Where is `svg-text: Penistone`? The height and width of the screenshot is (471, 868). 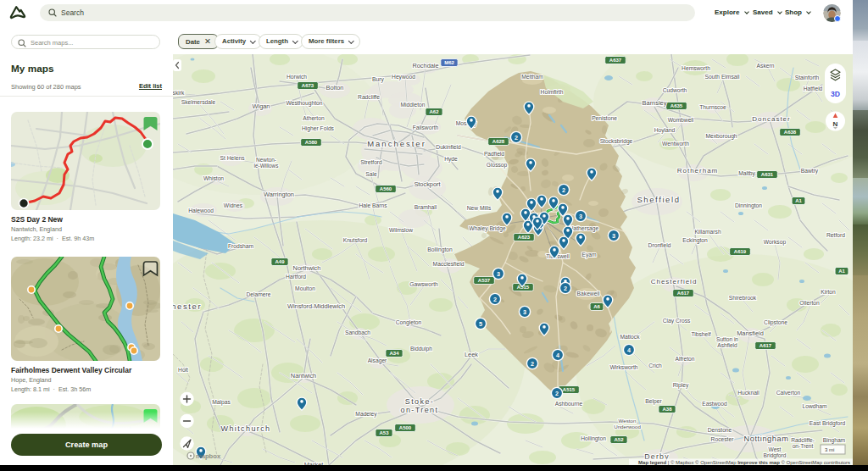 svg-text: Penistone is located at coordinates (604, 119).